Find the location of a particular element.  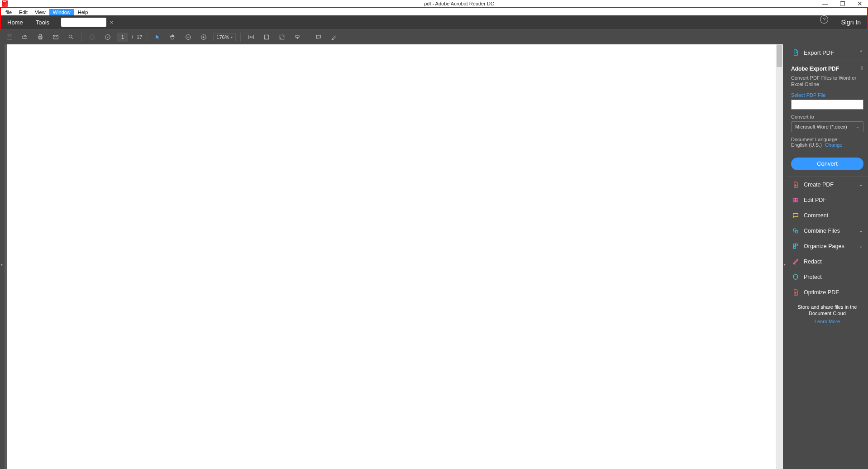

signin-button: Sign In is located at coordinates (851, 22).